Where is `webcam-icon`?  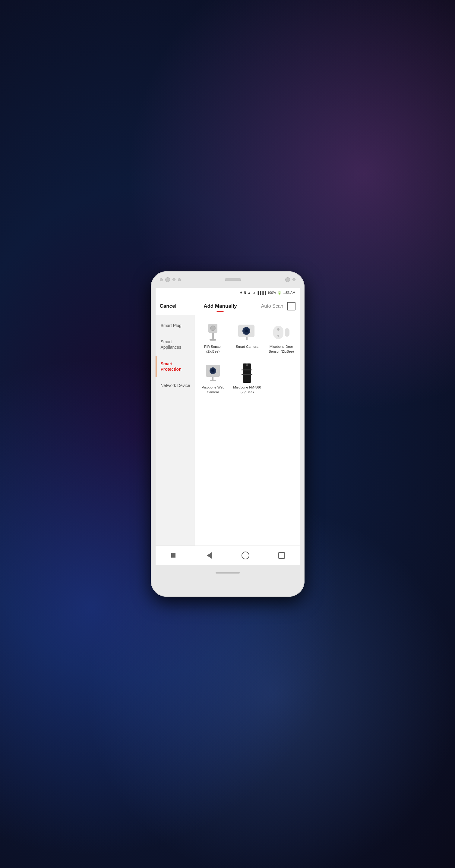
webcam-icon is located at coordinates (213, 373).